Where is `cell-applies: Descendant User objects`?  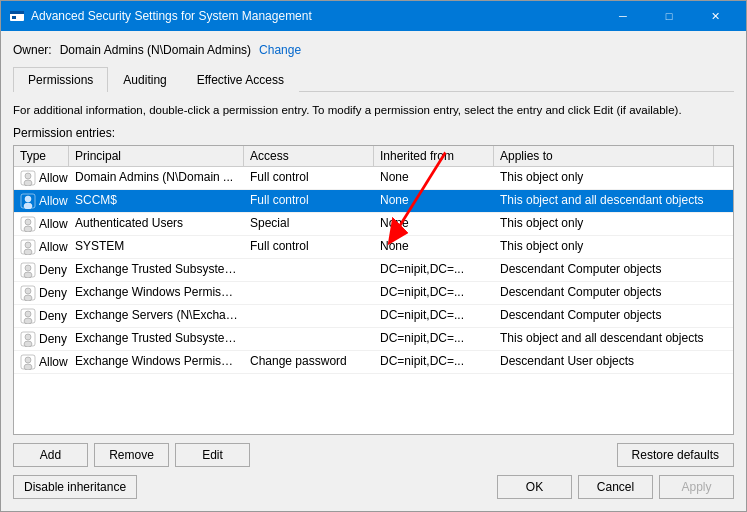
cell-applies: Descendant User objects is located at coordinates (604, 362).